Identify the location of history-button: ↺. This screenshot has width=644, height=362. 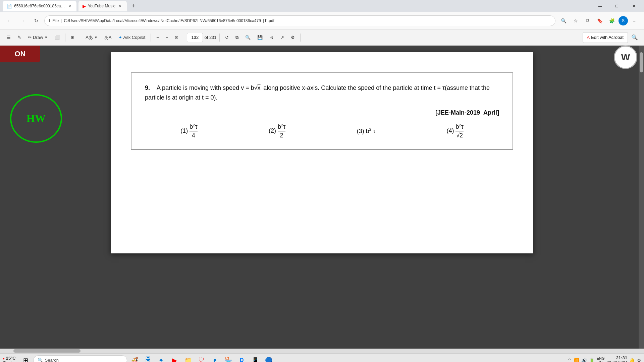
(227, 38).